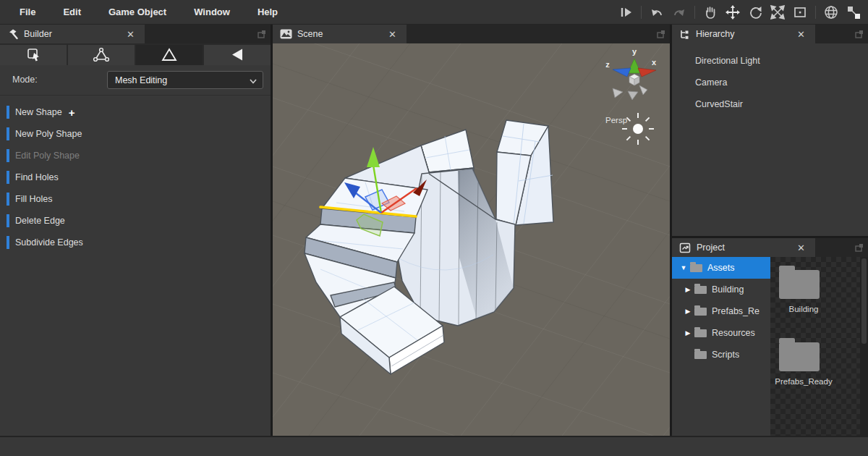 The image size is (868, 456). Describe the element at coordinates (770, 61) in the screenshot. I see `hierarchy-item-directional-light: Directional Light` at that location.